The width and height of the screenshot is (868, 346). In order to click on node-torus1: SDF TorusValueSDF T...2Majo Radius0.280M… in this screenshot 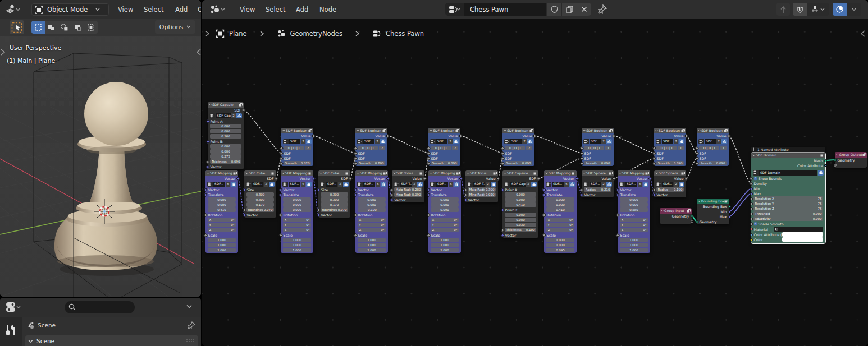, I will do `click(408, 186)`.